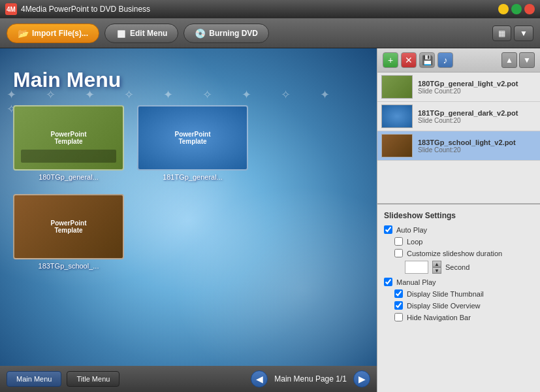 The width and height of the screenshot is (540, 392). What do you see at coordinates (23, 33) in the screenshot?
I see `import-icon: 📂` at bounding box center [23, 33].